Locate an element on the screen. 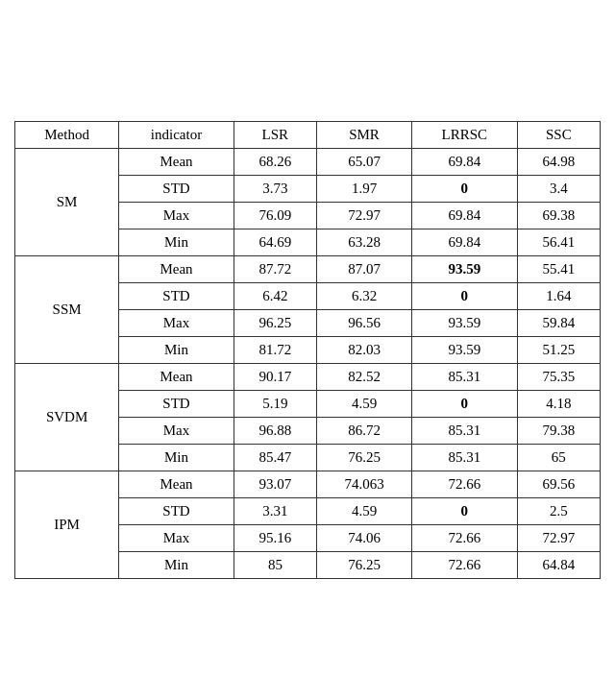 The width and height of the screenshot is (615, 700). col-header-method: Method is located at coordinates (67, 135).